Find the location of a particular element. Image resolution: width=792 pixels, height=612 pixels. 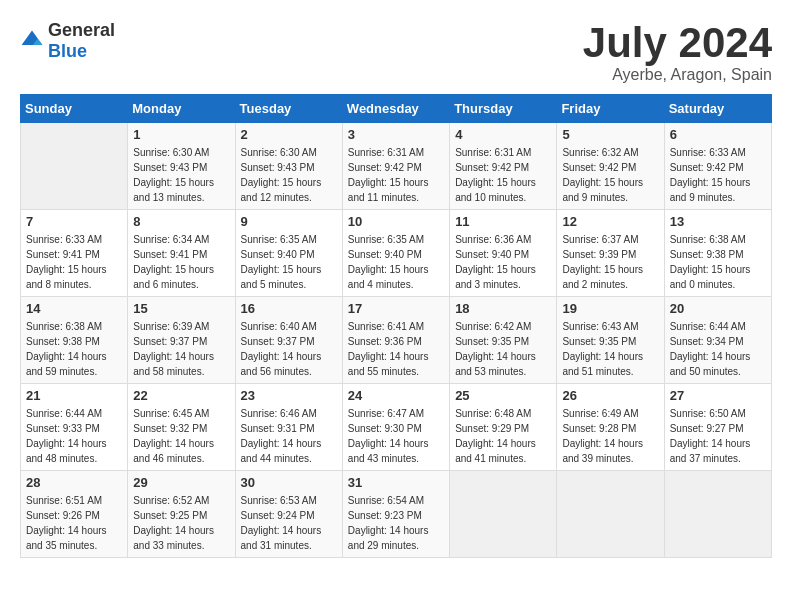

day-number: 24 is located at coordinates (396, 396).